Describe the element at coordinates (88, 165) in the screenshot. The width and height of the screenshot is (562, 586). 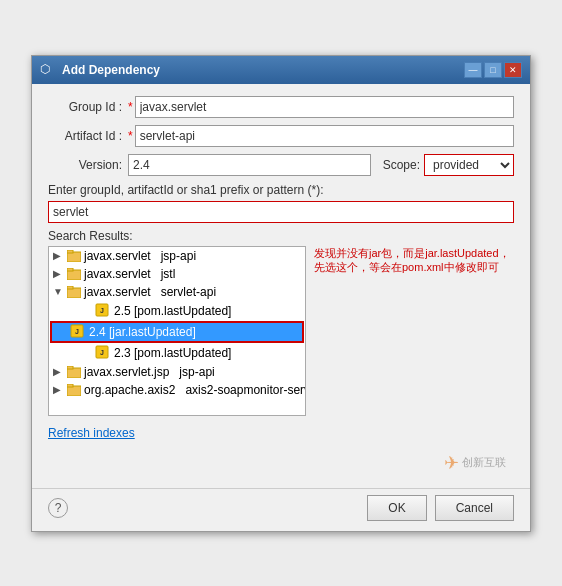
I see `version-label: Version:` at that location.